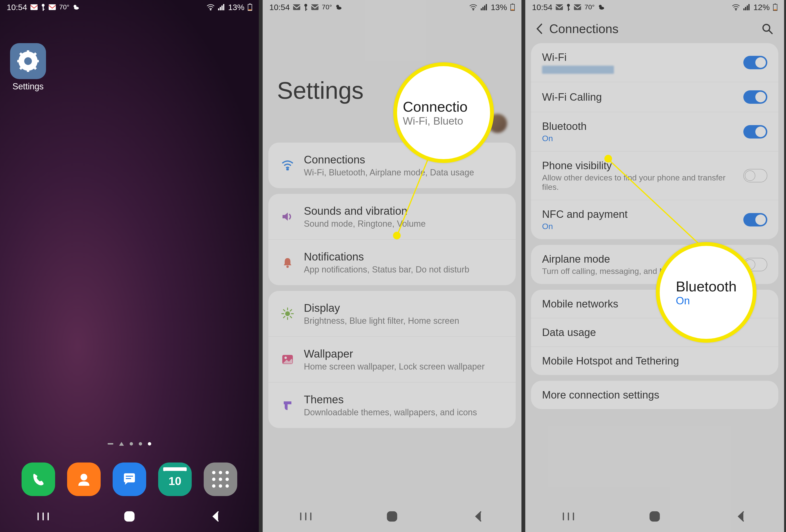 The image size is (786, 532). I want to click on status-battery-pct: 13%, so click(236, 7).